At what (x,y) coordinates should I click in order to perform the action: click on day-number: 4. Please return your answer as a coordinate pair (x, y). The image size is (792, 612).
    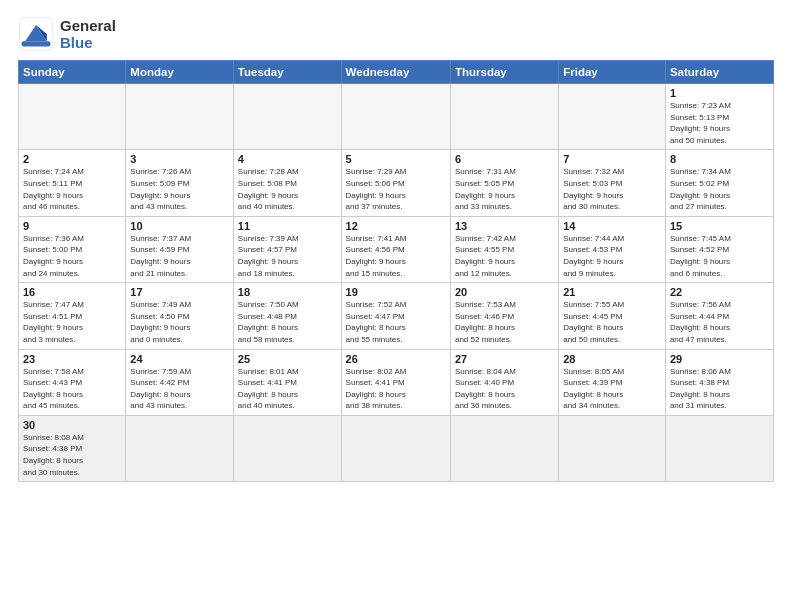
    Looking at the image, I should click on (288, 159).